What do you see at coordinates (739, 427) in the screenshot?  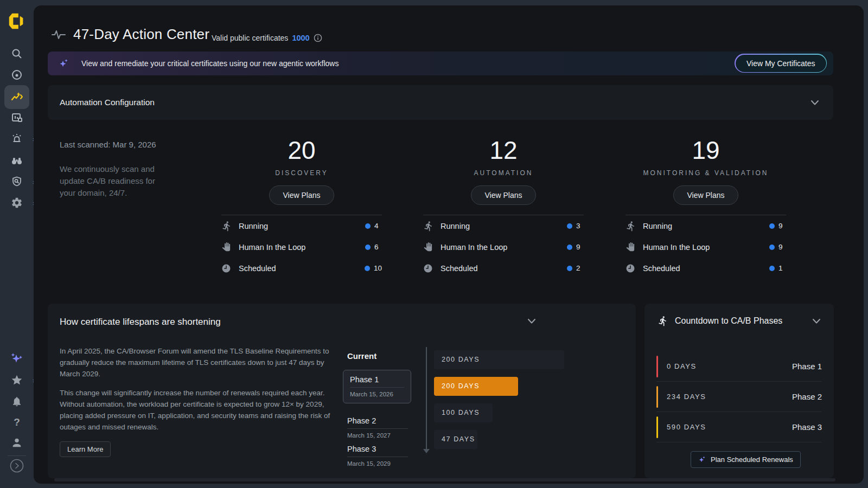 I see `countdown-row-phase-3: 590 DAYS Phase 3` at bounding box center [739, 427].